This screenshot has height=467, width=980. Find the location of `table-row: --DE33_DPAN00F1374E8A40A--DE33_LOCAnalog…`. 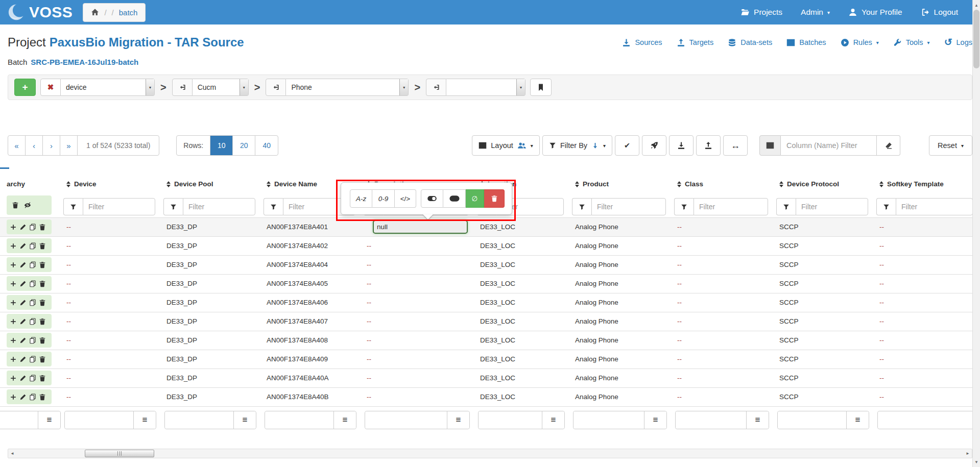

table-row: --DE33_DPAN00F1374E8A40A--DE33_LOCAnalog… is located at coordinates (490, 378).